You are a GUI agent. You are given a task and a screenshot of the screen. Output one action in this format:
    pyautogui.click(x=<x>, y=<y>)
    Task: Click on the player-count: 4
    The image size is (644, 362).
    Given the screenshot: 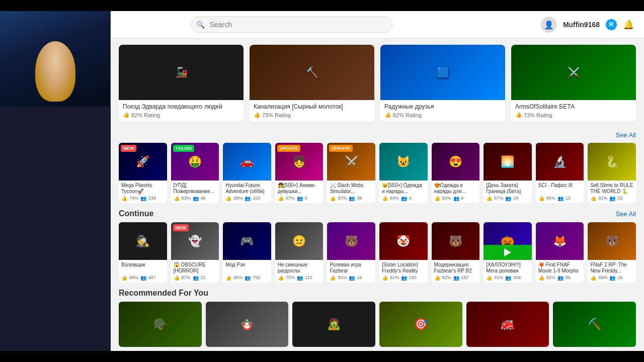 What is the action you would take?
    pyautogui.click(x=411, y=198)
    